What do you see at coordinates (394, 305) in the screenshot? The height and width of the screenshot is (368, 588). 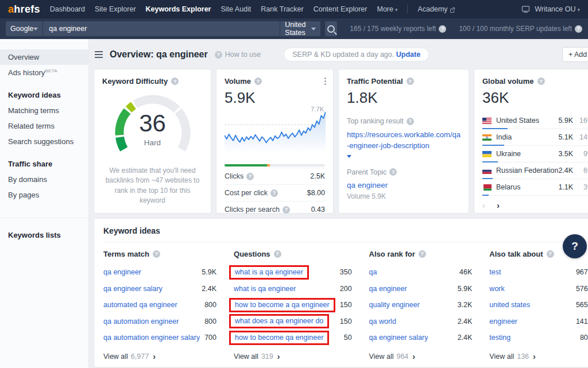 I see `keyword-link: quality engineer` at bounding box center [394, 305].